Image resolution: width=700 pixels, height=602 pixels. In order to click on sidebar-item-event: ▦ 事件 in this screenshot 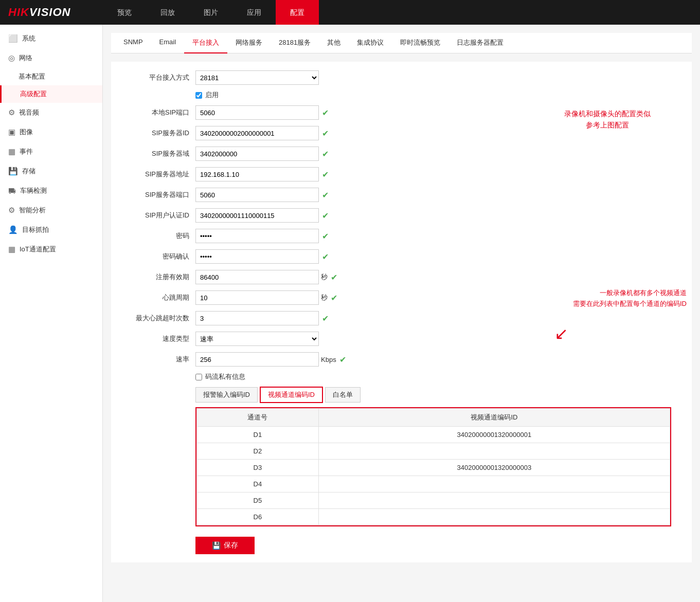, I will do `click(51, 152)`.